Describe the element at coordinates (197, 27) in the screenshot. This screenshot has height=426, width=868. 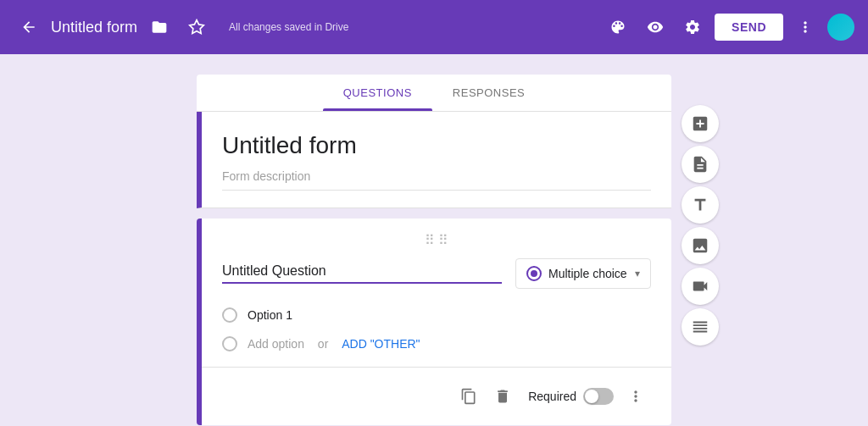
I see `star-button` at that location.